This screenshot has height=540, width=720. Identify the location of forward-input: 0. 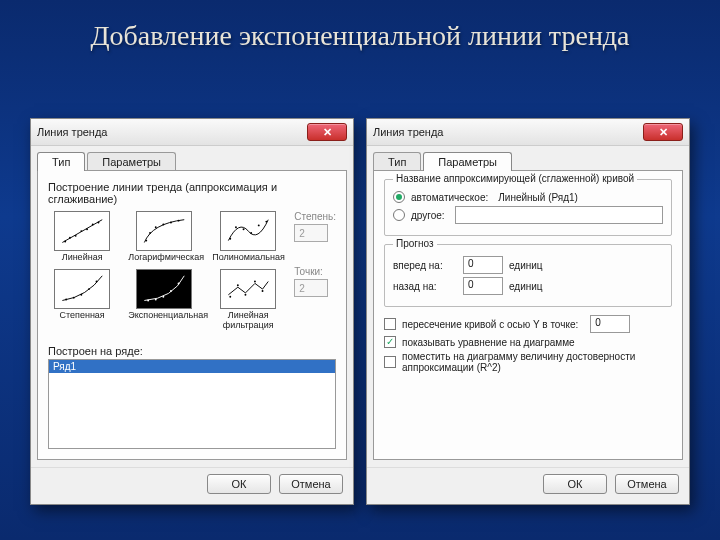
(483, 265).